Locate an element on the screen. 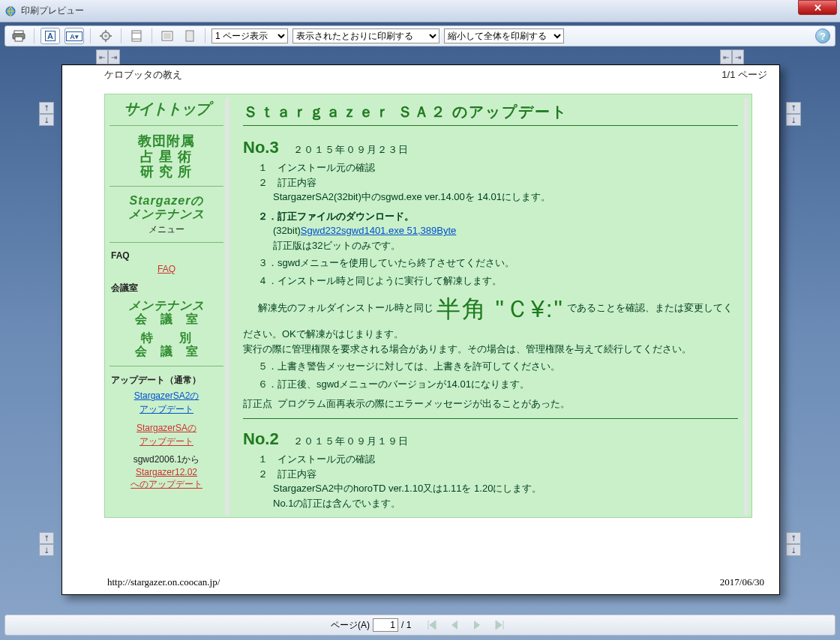 The height and width of the screenshot is (640, 840). entry-heading: No.3 is located at coordinates (261, 147).